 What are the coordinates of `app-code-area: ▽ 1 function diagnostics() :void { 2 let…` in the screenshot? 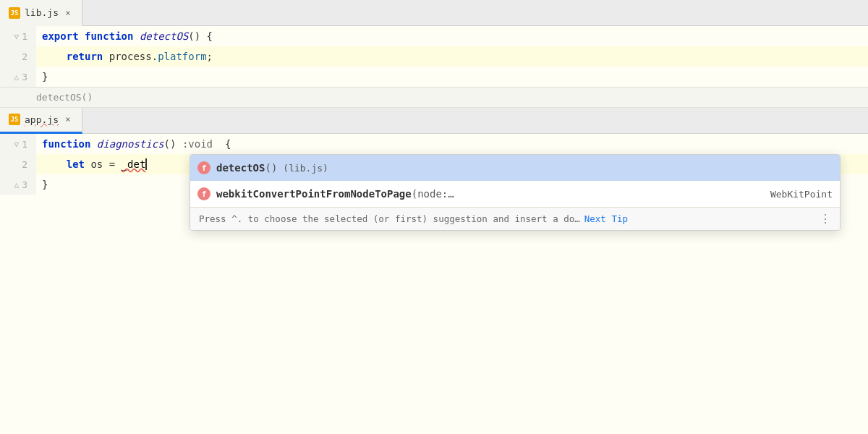 It's located at (434, 164).